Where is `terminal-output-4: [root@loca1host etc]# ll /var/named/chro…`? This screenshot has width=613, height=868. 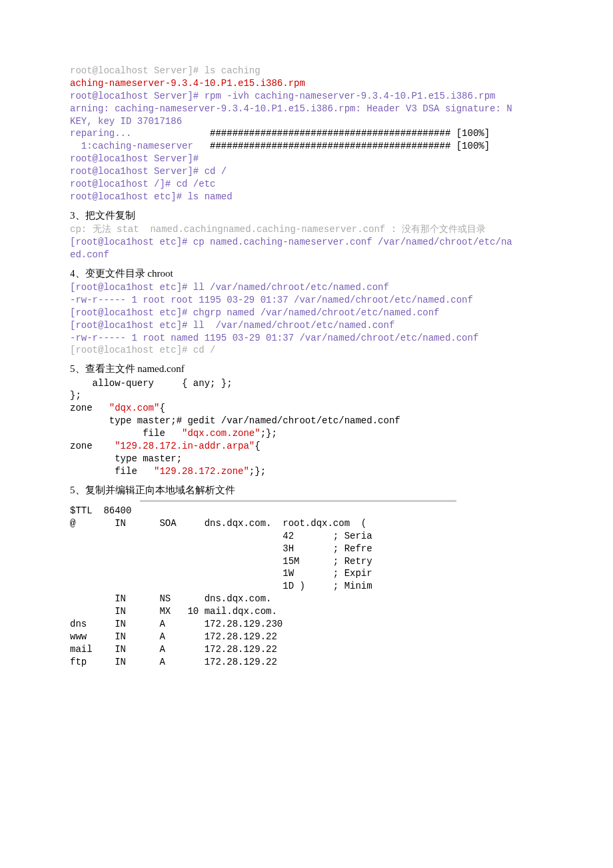
terminal-output-4: [root@loca1host etc]# ll /var/named/chro… is located at coordinates (306, 319).